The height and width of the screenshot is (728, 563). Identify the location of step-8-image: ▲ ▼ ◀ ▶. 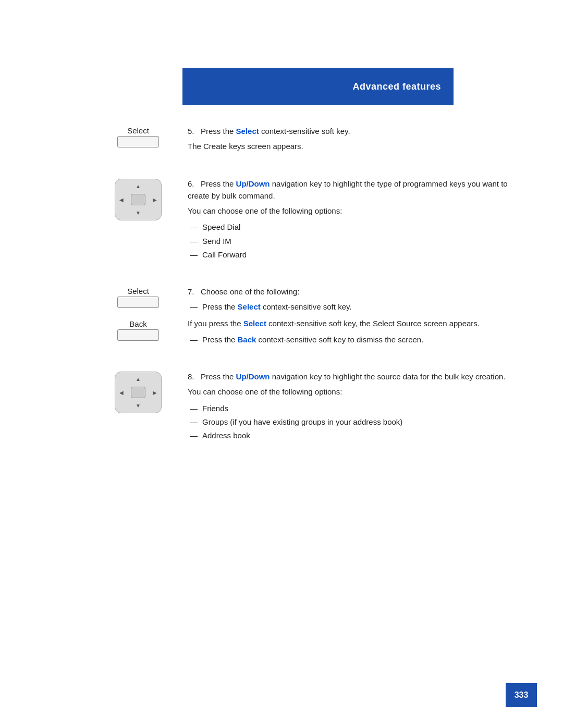
(138, 392).